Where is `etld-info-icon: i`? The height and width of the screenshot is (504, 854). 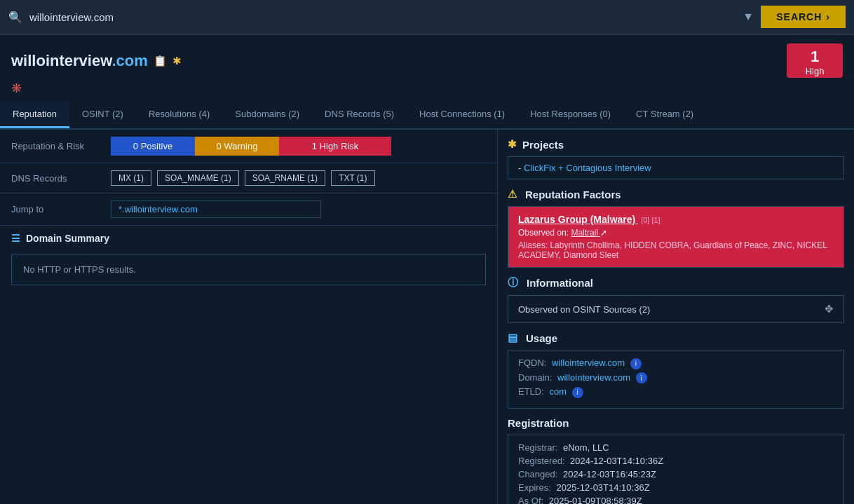 etld-info-icon: i is located at coordinates (578, 393).